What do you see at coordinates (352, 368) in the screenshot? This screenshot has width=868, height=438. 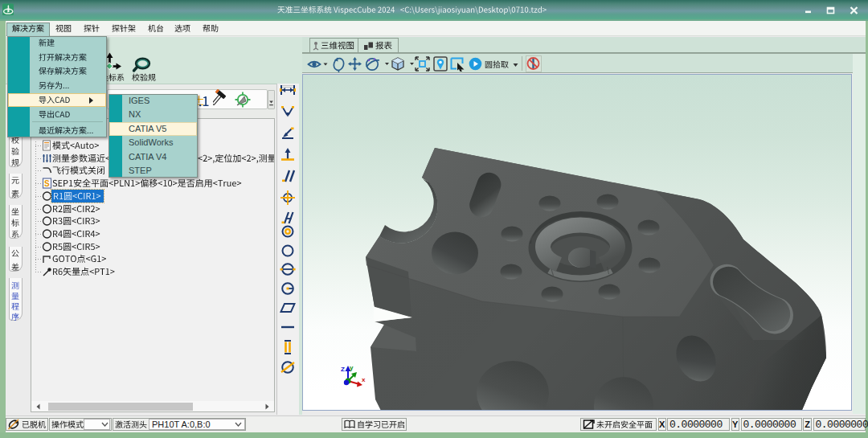 I see `svg-text: y` at bounding box center [352, 368].